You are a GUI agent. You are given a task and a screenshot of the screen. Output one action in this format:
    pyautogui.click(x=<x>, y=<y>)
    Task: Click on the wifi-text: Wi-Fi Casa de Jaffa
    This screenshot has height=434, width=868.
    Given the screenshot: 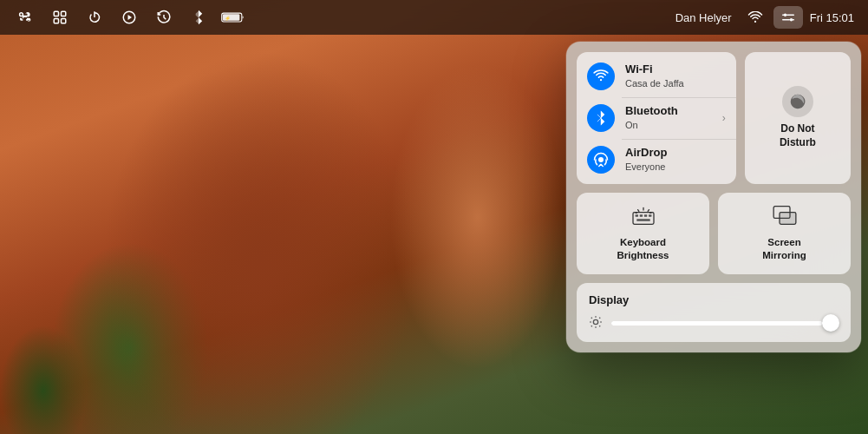 What is the action you would take?
    pyautogui.click(x=675, y=76)
    